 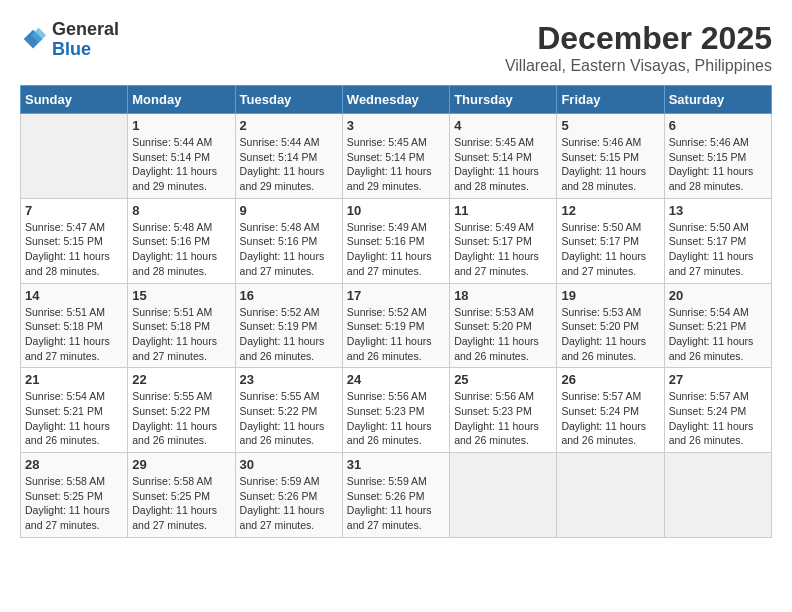 What do you see at coordinates (610, 296) in the screenshot?
I see `day-number: 19` at bounding box center [610, 296].